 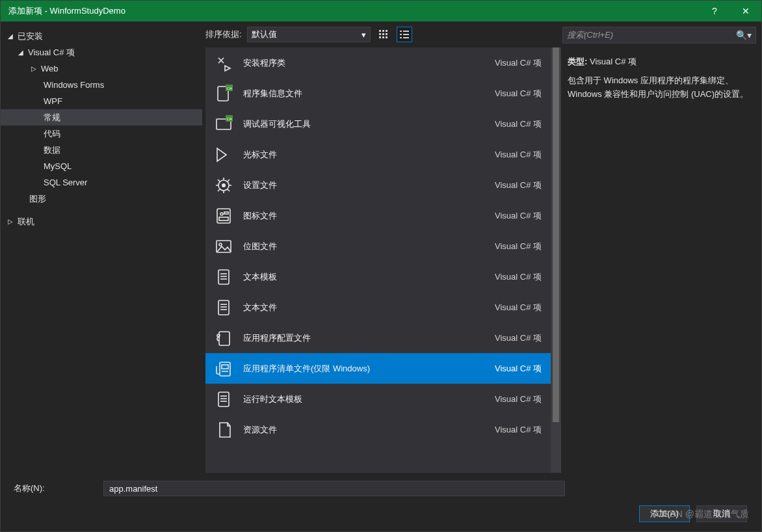 What do you see at coordinates (101, 166) in the screenshot?
I see `tree-mysql: MySQL` at bounding box center [101, 166].